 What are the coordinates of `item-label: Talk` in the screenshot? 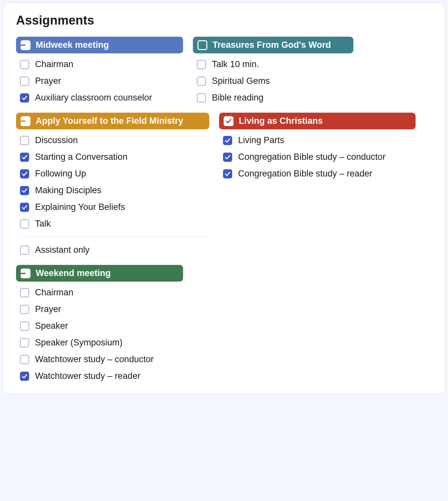 It's located at (43, 224).